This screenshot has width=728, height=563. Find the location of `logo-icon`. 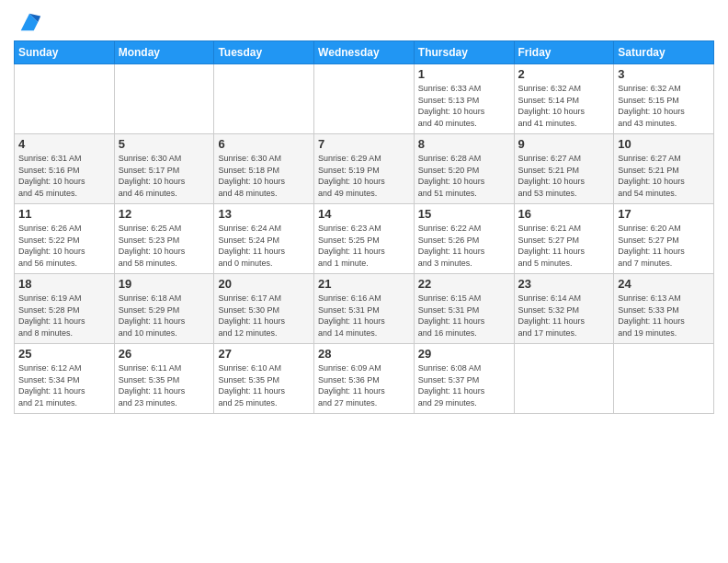

logo-icon is located at coordinates (29, 22).